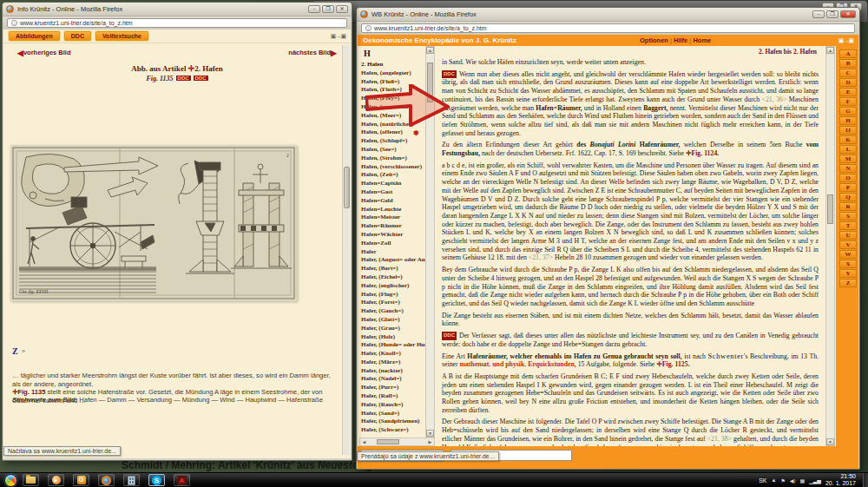 The width and height of the screenshot is (868, 487). I want to click on sidebar-item: Hafer, (Flug=), so click(392, 295).